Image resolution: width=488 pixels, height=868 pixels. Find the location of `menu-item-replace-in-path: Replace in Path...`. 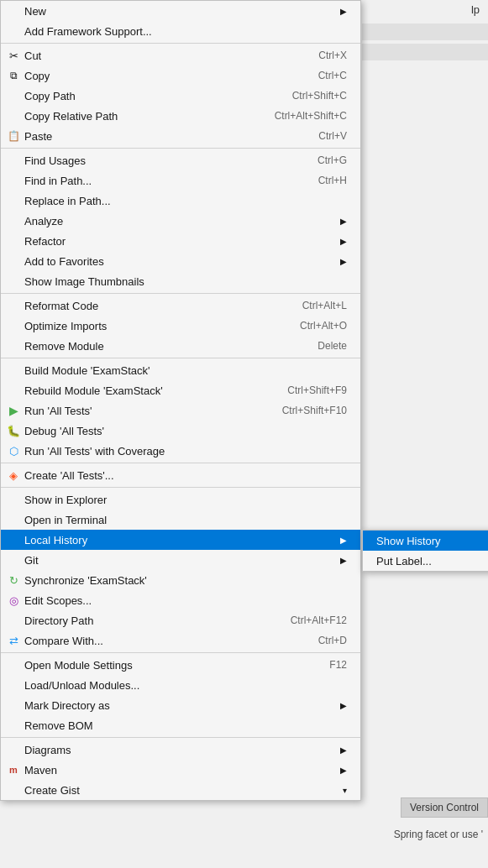

menu-item-replace-in-path: Replace in Path... is located at coordinates (181, 201).